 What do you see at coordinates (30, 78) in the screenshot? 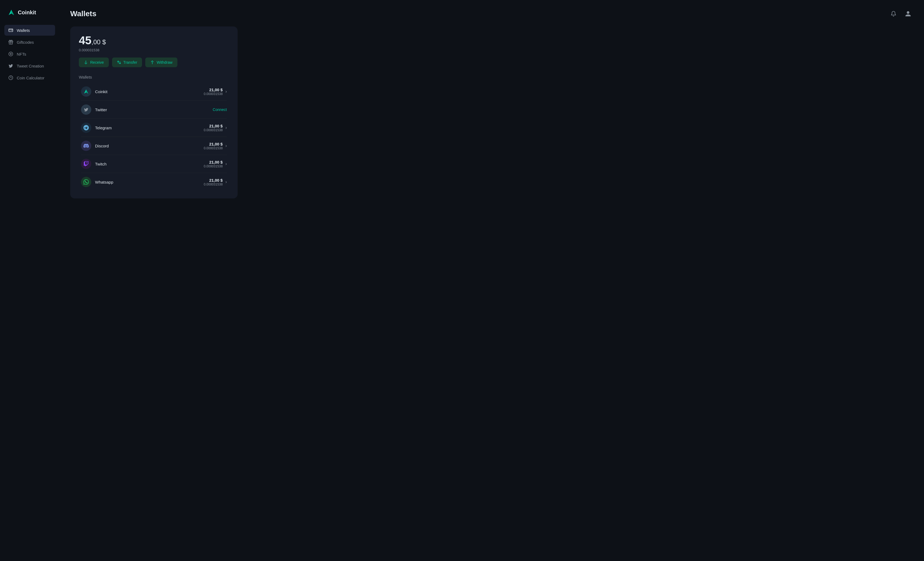
I see `sidebar-item-coin-calculator: Coin Calculator` at bounding box center [30, 78].